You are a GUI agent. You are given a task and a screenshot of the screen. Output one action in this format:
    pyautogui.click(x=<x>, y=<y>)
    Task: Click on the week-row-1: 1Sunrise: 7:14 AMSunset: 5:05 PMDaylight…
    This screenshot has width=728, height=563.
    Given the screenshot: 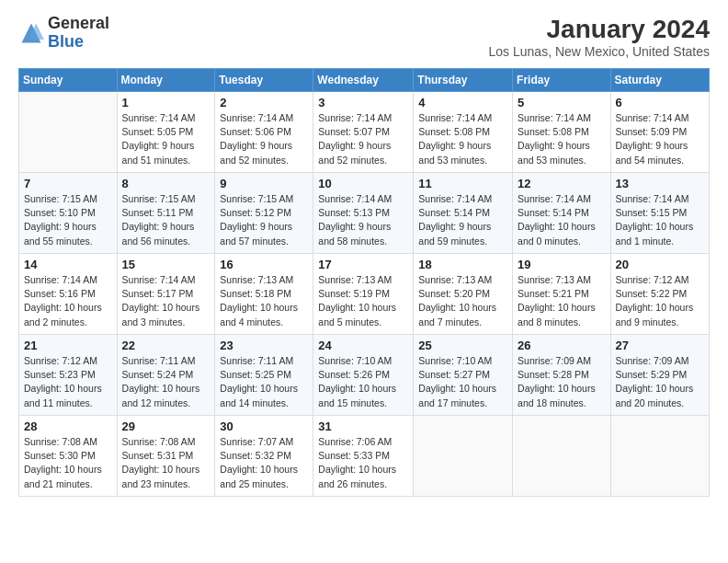 What is the action you would take?
    pyautogui.click(x=364, y=132)
    